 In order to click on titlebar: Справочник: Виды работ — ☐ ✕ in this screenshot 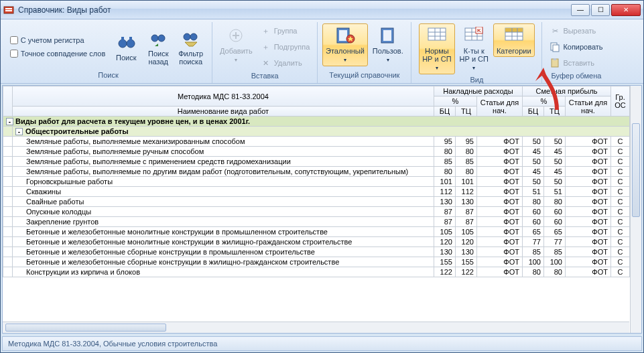, I will do `click(322, 10)`.